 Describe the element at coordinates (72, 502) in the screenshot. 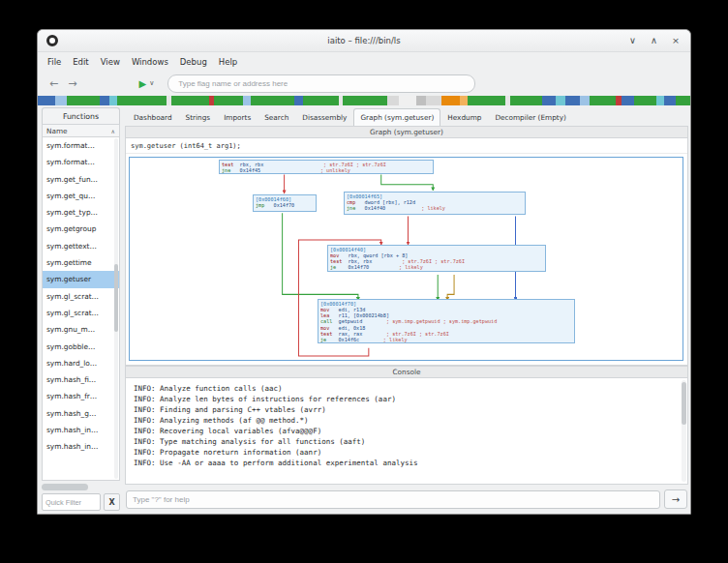

I see `quick-filter-input` at that location.